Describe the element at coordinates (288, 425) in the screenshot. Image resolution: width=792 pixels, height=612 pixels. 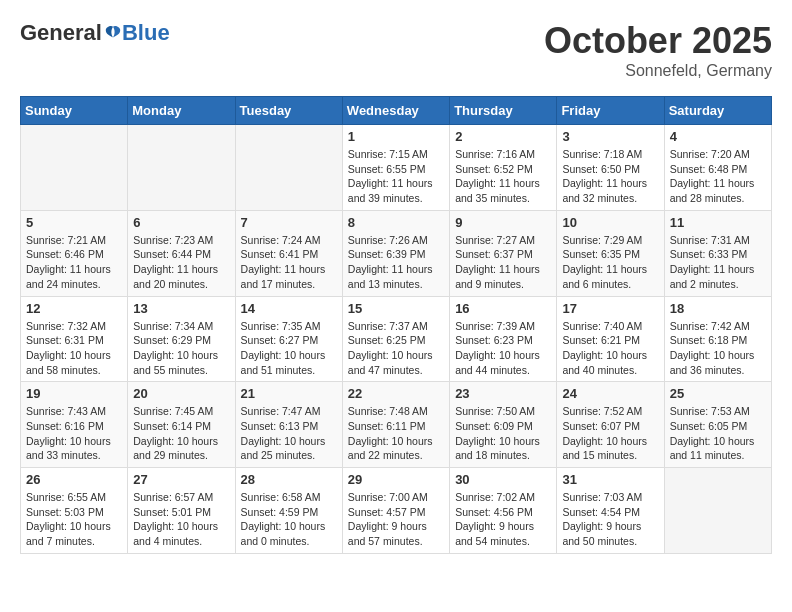
I see `calendar-cell: 21Sunrise: 7:47 AMSunset: 6:13 PMDayligh…` at that location.